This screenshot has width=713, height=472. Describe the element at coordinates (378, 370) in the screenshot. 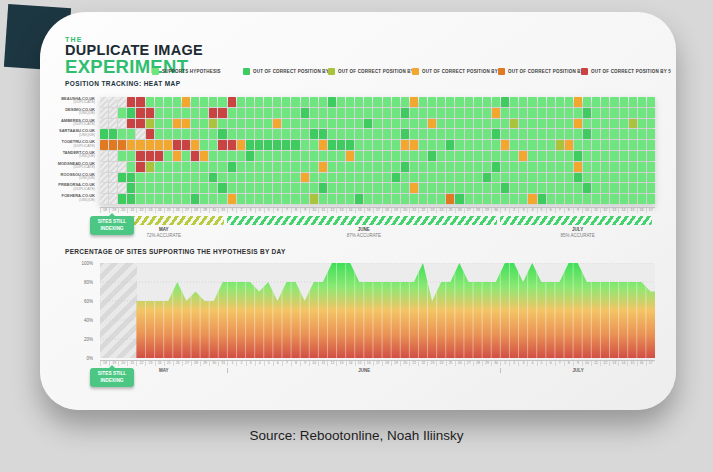

I see `area-chart-month-labels: MAYJUNEJULY` at that location.